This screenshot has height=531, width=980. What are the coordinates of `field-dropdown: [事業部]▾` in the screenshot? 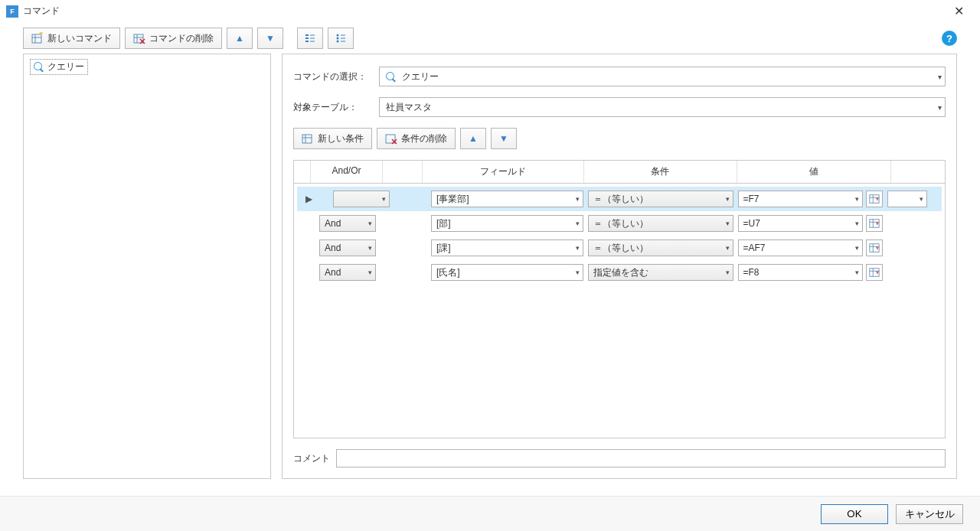 It's located at (507, 199).